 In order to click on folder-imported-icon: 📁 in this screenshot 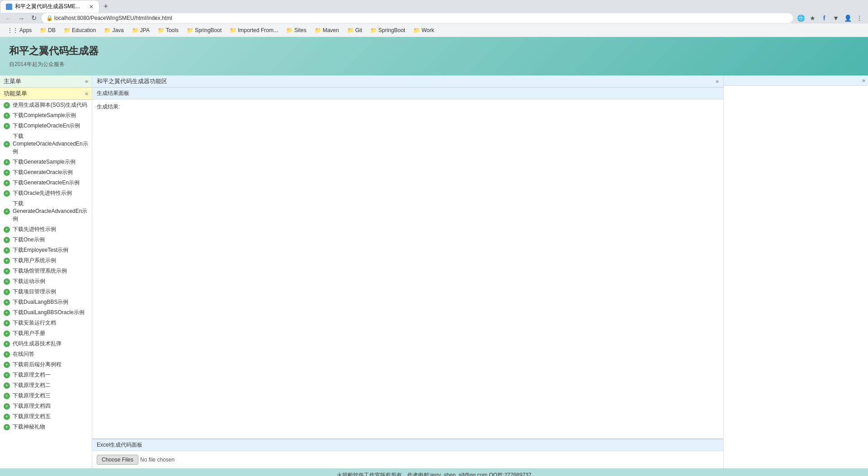, I will do `click(233, 30)`.